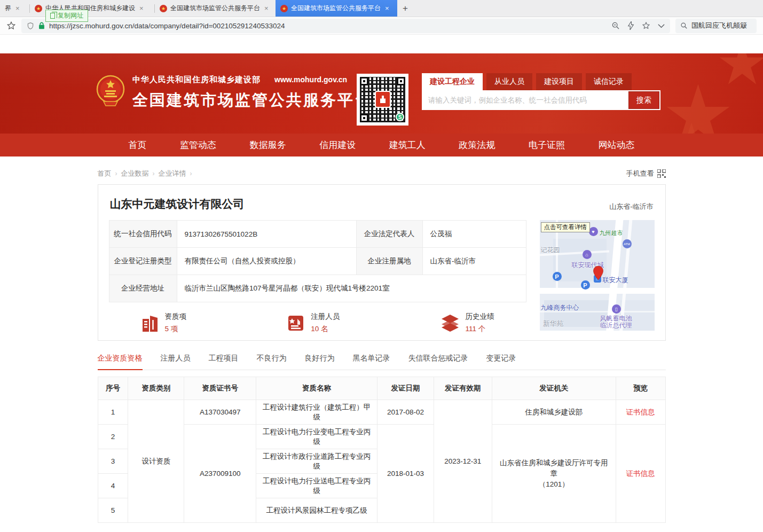  What do you see at coordinates (640, 174) in the screenshot?
I see `mobile-view-label: 手机查看` at bounding box center [640, 174].